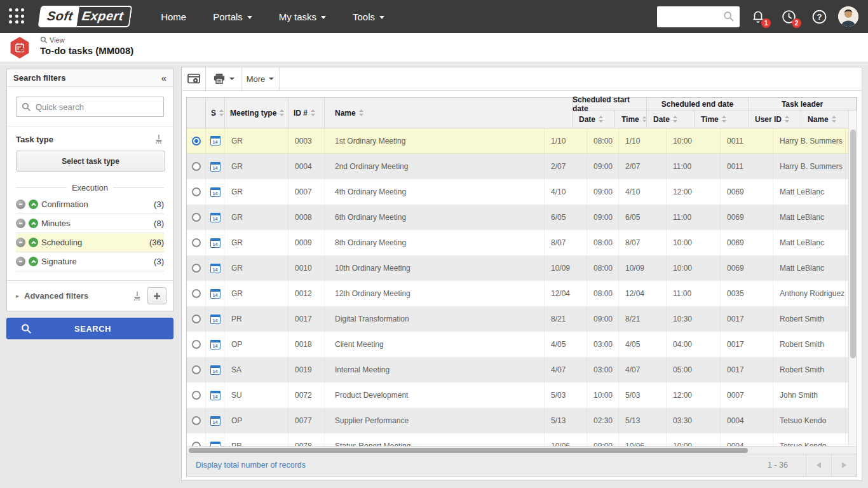 The width and height of the screenshot is (868, 488). I want to click on table-row: 14 SA 0019 Internal Meeting 4/07 03:00 4…, so click(522, 370).